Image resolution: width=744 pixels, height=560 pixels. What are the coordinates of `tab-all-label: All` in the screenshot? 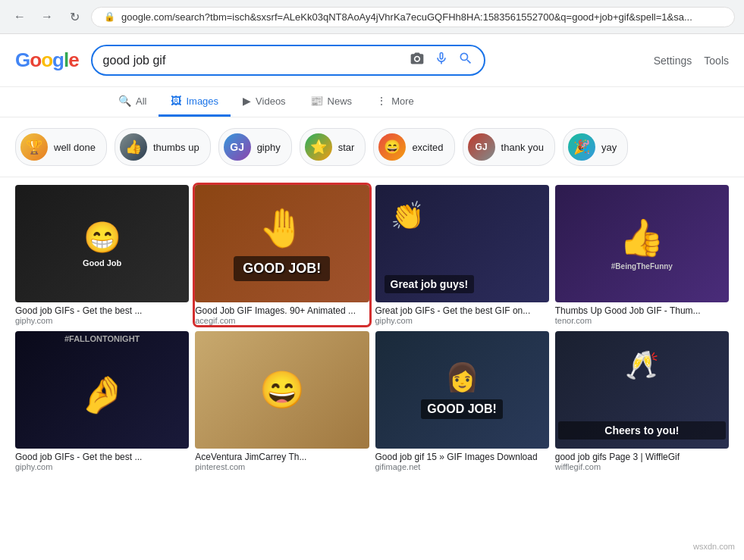 It's located at (141, 102).